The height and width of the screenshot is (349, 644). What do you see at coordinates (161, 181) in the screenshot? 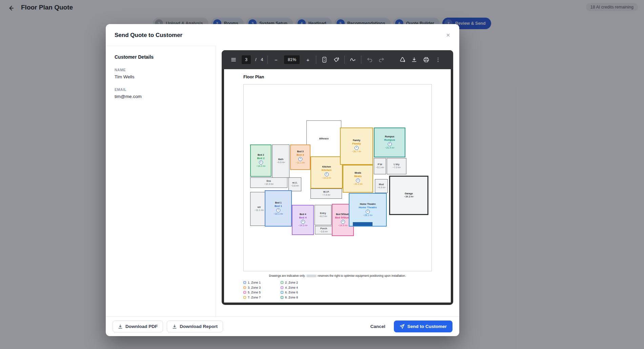
I see `customer-details-panel: Customer Details NAME Tim Wells EMAIL ti…` at bounding box center [161, 181].